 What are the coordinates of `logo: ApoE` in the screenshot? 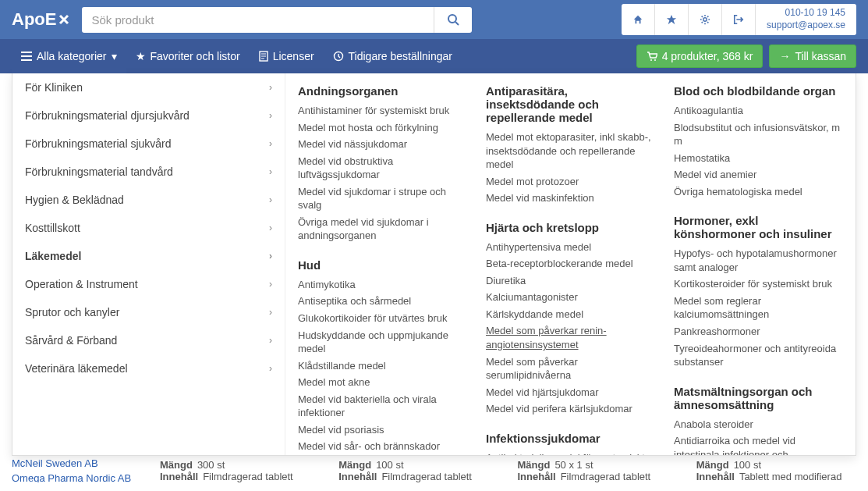 It's located at (41, 20).